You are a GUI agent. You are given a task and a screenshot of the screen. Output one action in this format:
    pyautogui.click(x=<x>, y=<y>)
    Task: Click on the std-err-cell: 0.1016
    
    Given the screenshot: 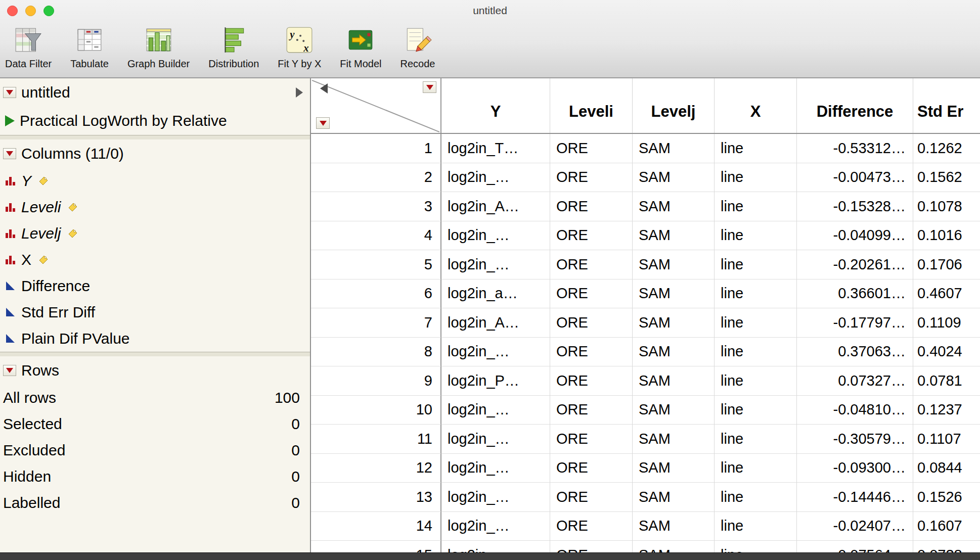 What is the action you would take?
    pyautogui.click(x=947, y=236)
    